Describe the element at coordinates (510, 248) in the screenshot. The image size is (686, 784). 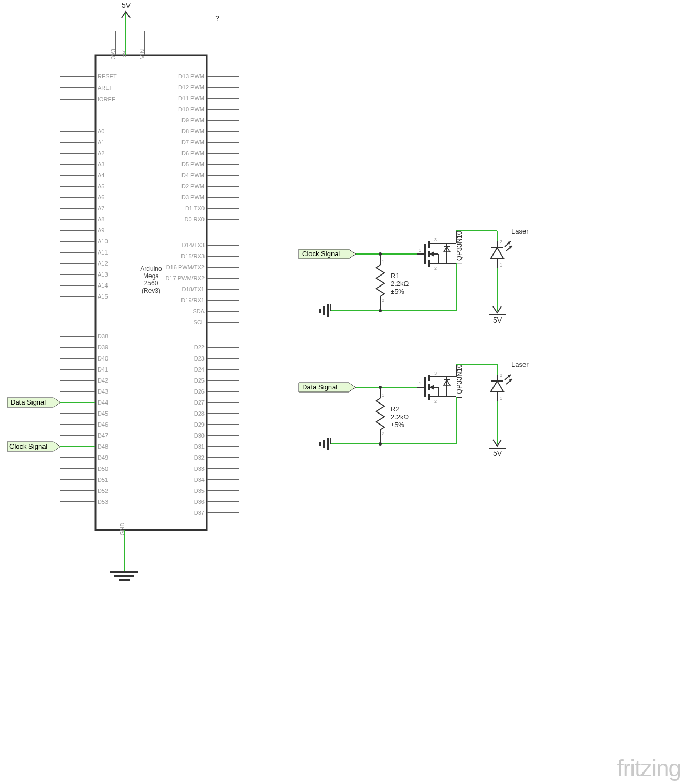
I see `laser-1: Laser 2 1` at that location.